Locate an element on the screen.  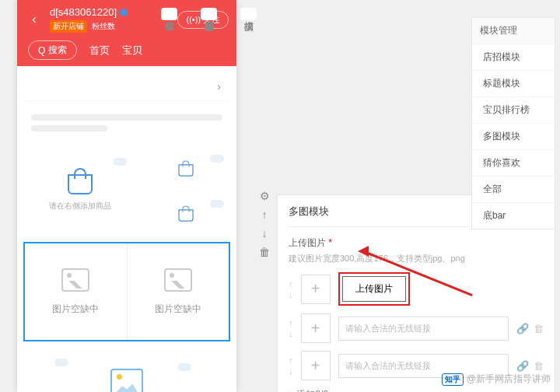
nav-home: 首页 is located at coordinates (100, 51).